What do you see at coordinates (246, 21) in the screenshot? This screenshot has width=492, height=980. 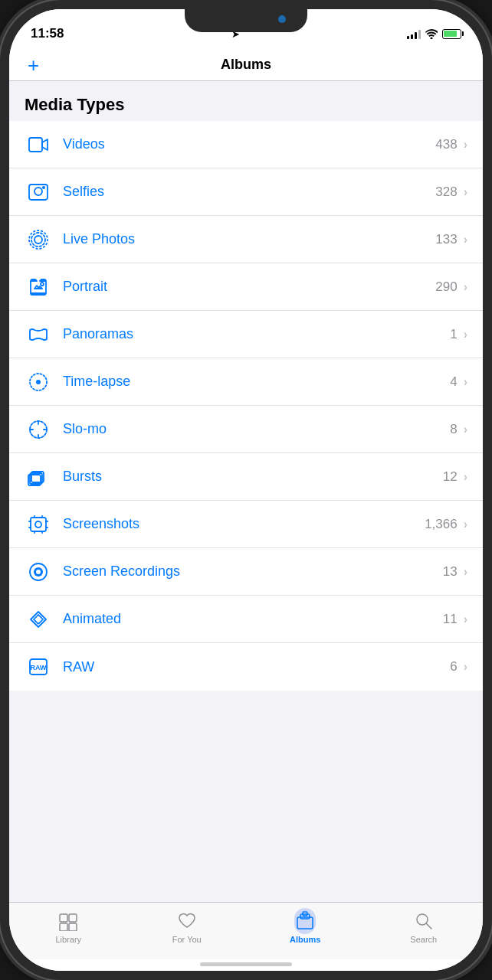 I see `notch` at bounding box center [246, 21].